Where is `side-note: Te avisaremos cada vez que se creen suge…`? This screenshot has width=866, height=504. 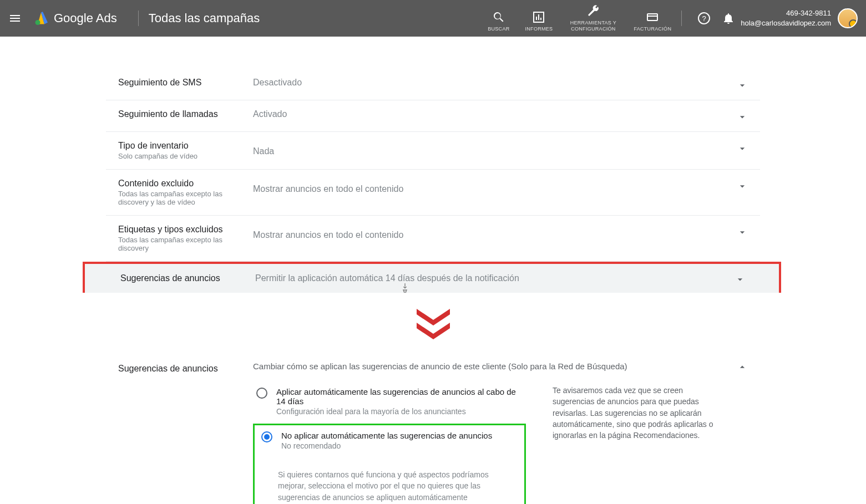 side-note: Te avisaremos cada vez que se creen suge… is located at coordinates (636, 445).